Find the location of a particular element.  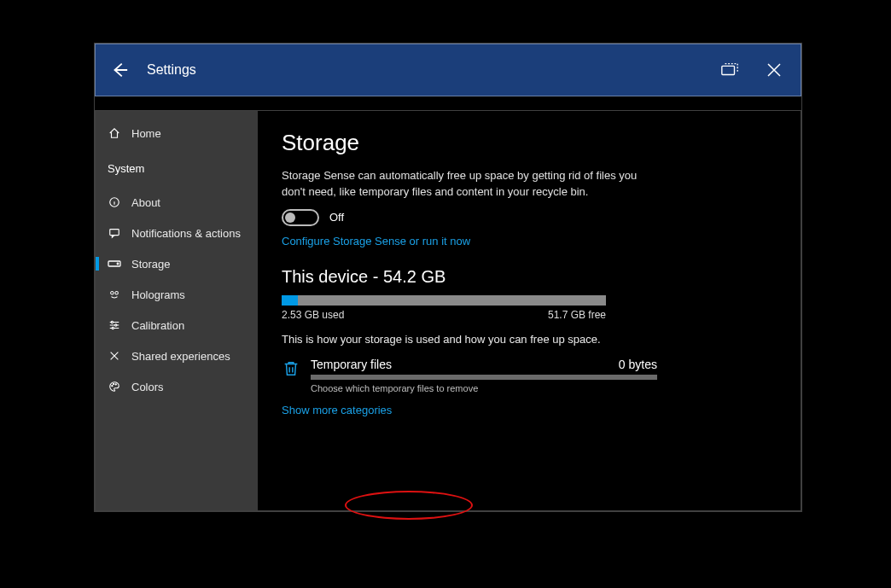

sidebar: Home System About Notifications & action… is located at coordinates (177, 311).